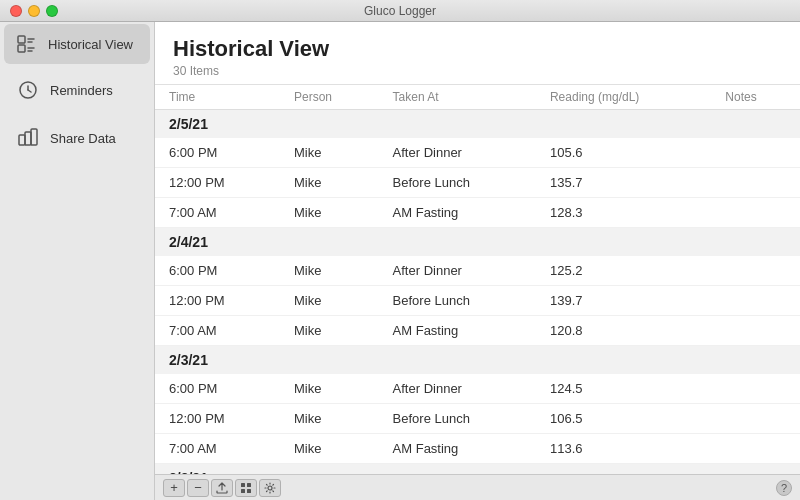 The height and width of the screenshot is (500, 800). Describe the element at coordinates (478, 124) in the screenshot. I see `date-row: 2/5/21` at that location.